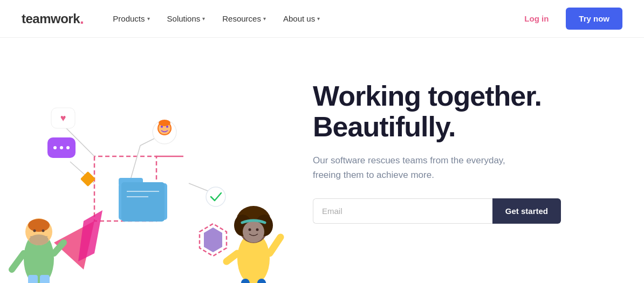 Image resolution: width=644 pixels, height=283 pixels. I want to click on nav-item-products: Products ▾, so click(131, 18).